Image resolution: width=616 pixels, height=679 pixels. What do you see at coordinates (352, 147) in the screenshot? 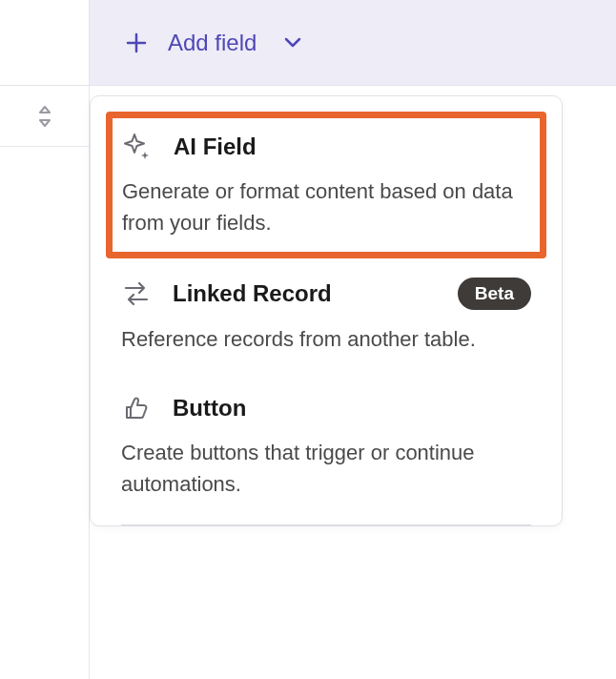
I see `field-option-title: AI Field` at bounding box center [352, 147].